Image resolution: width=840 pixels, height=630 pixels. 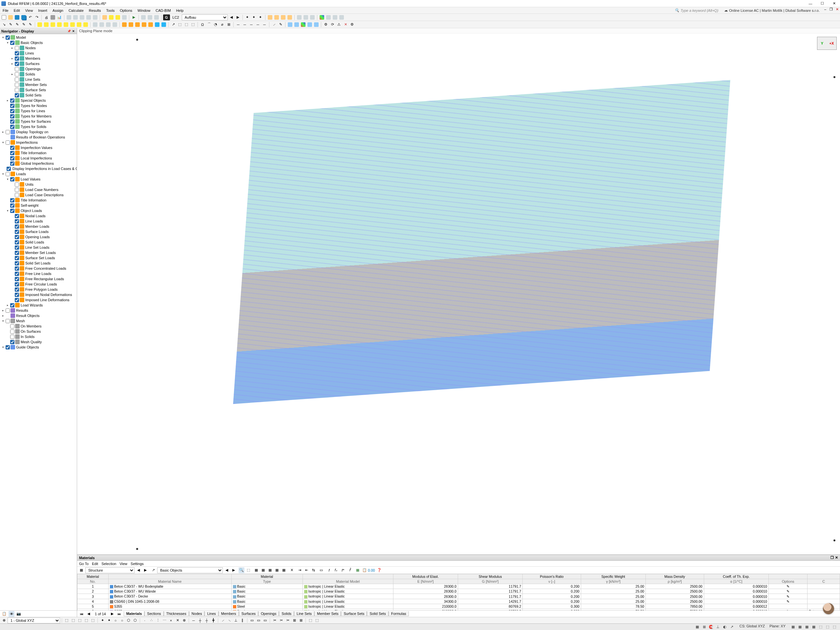 I want to click on pager-next-icon: ▶, so click(x=112, y=614).